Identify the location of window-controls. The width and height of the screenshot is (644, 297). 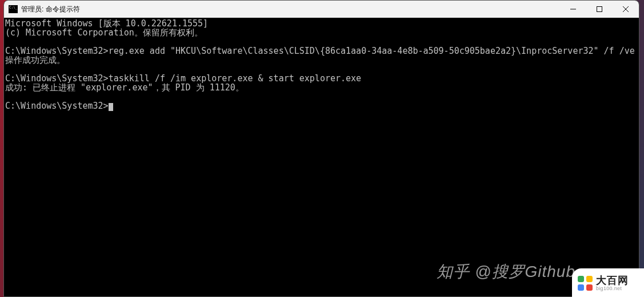
(599, 9).